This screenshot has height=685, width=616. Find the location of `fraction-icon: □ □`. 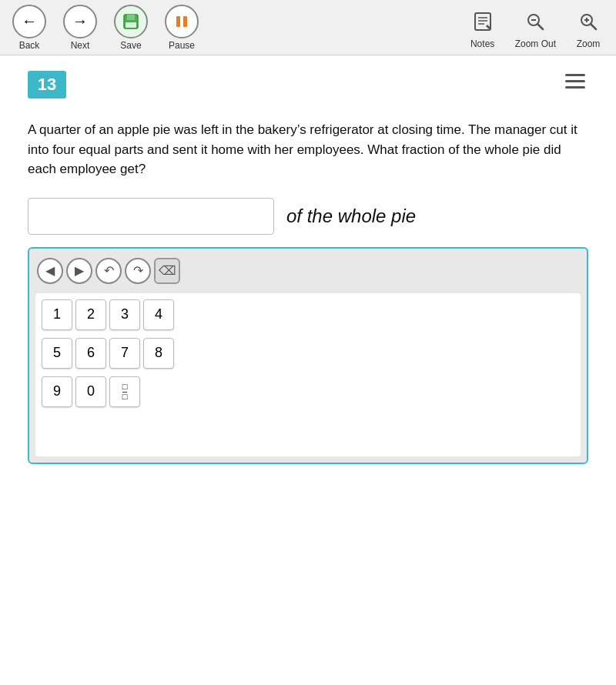

fraction-icon: □ □ is located at coordinates (125, 392).